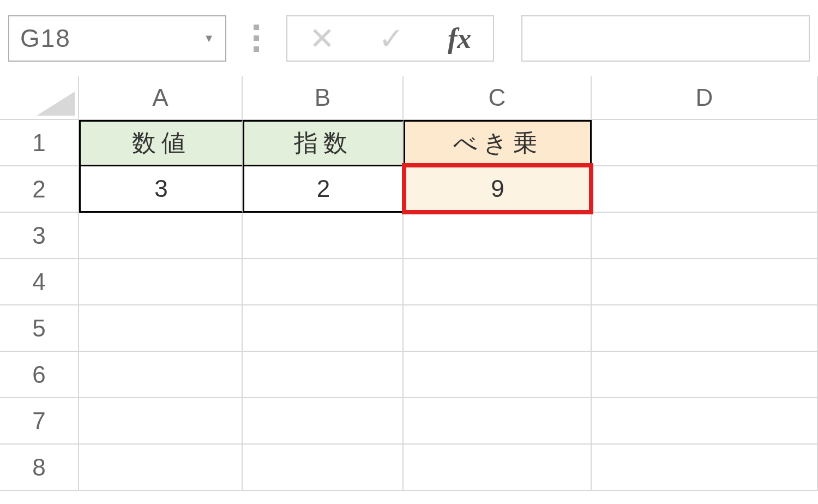  Describe the element at coordinates (209, 38) in the screenshot. I see `chevron-down-icon: ▼` at that location.